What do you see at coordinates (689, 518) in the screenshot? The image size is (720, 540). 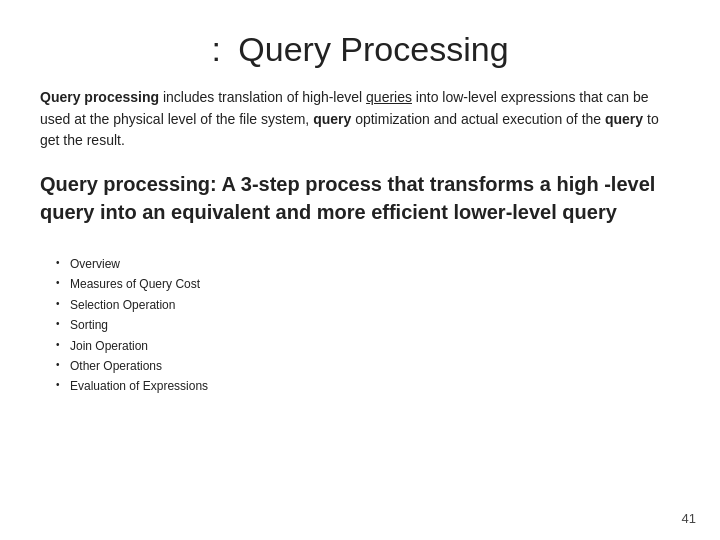 I see `page-number: 41` at bounding box center [689, 518].